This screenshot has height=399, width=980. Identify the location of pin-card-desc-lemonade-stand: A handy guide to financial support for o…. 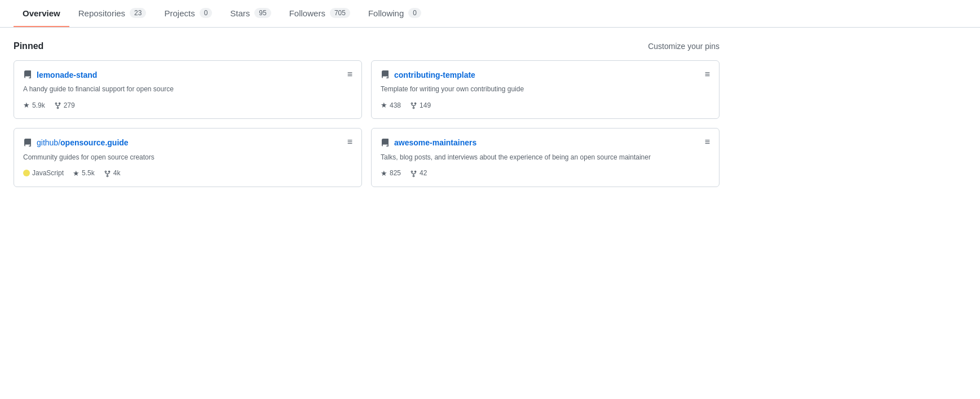
(188, 89).